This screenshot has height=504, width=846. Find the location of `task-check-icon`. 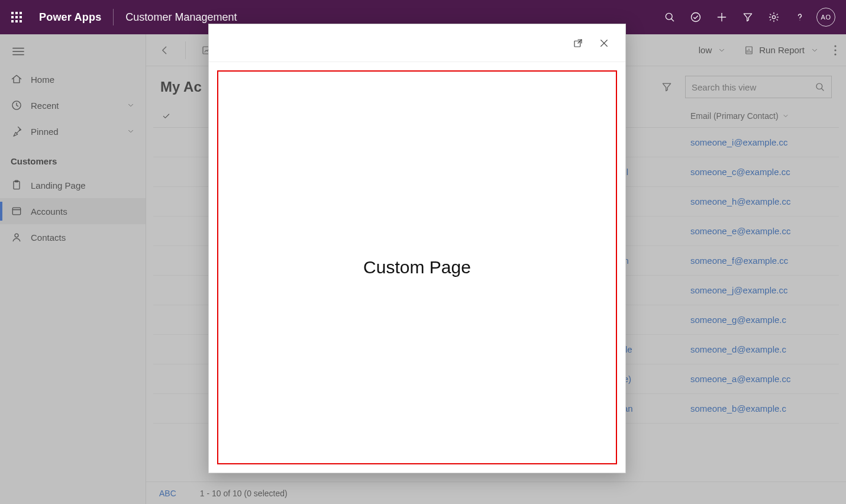

task-check-icon is located at coordinates (696, 17).